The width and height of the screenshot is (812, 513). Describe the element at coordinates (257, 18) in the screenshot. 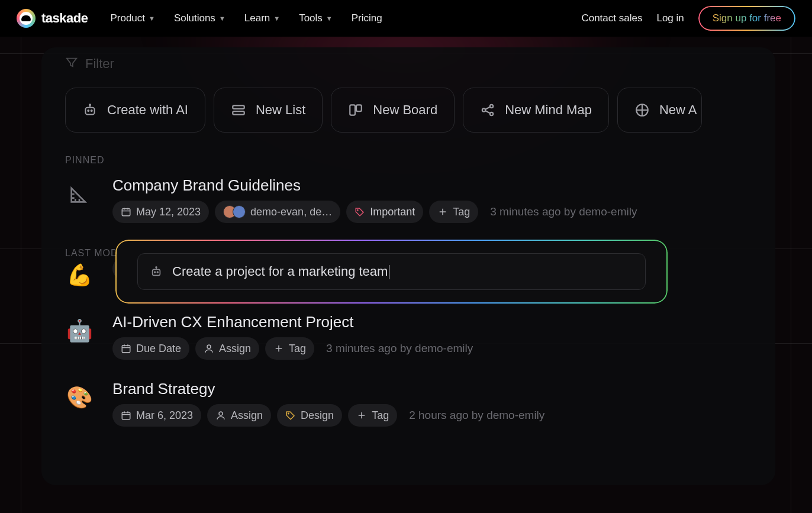

I see `nav-learn-label: Learn` at that location.